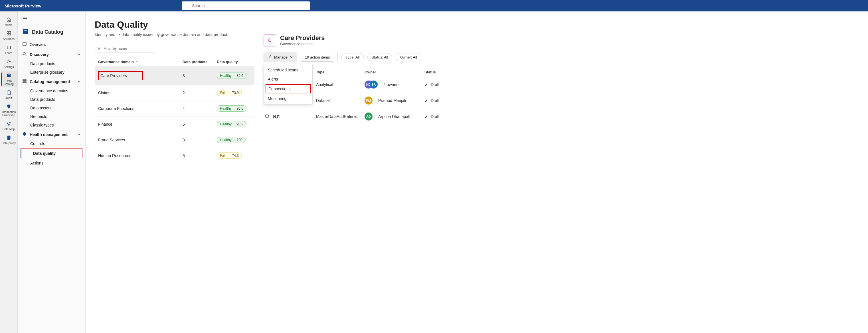 This screenshot has width=868, height=333. I want to click on col-asset-status: Status, so click(437, 72).